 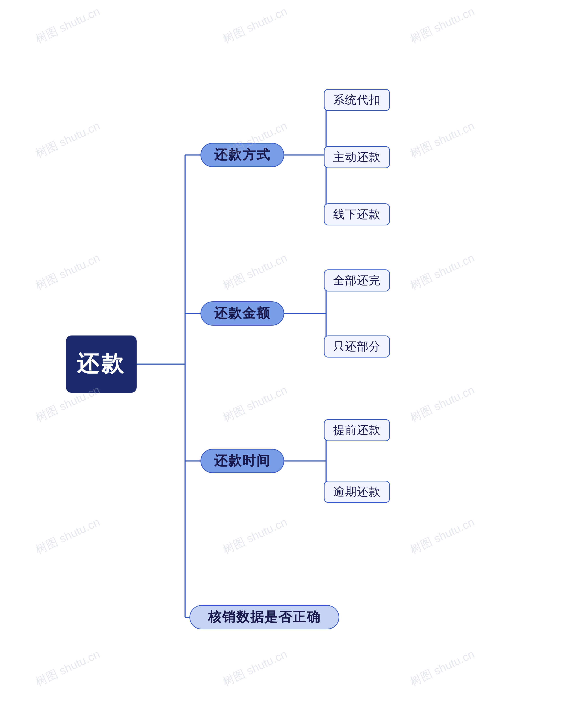 I want to click on leaf-node-overdue-repayment: 逾期还款, so click(x=357, y=492).